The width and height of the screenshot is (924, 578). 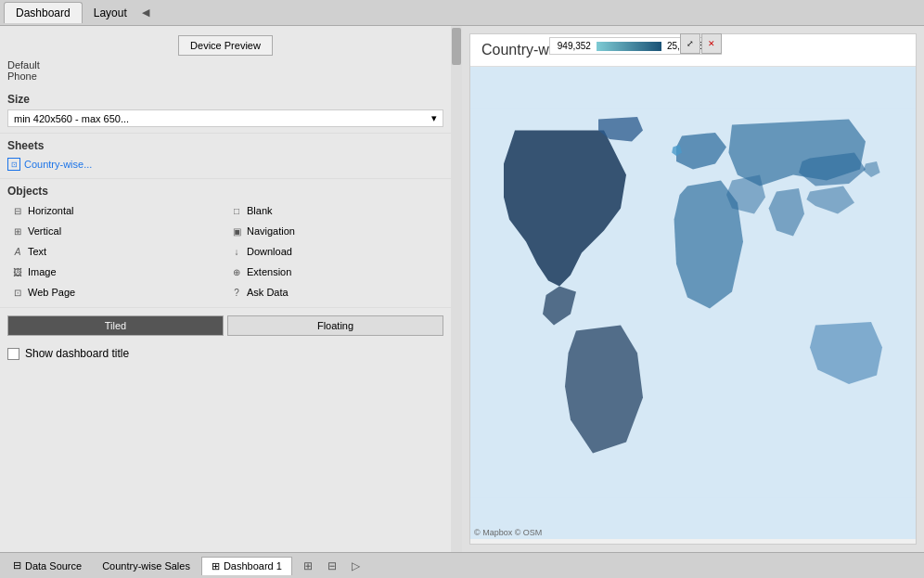 What do you see at coordinates (456, 289) in the screenshot?
I see `sidebar-scrollbar` at bounding box center [456, 289].